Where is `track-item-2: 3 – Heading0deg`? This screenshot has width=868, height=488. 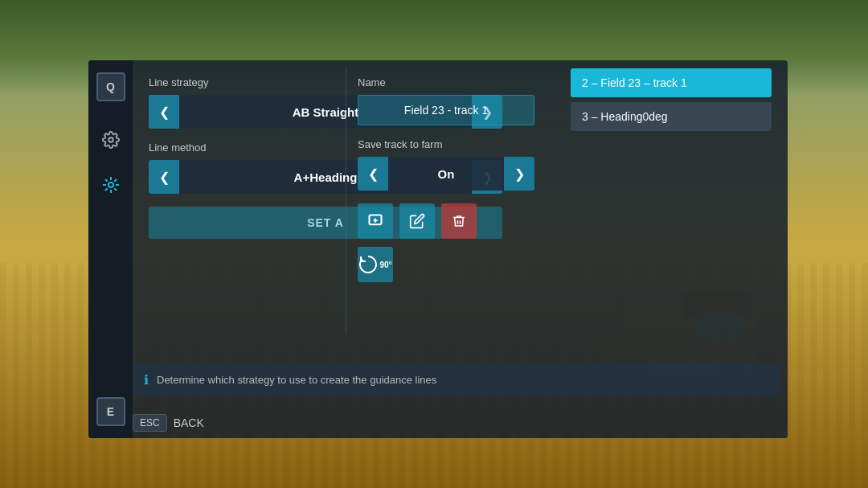 track-item-2: 3 – Heading0deg is located at coordinates (671, 117).